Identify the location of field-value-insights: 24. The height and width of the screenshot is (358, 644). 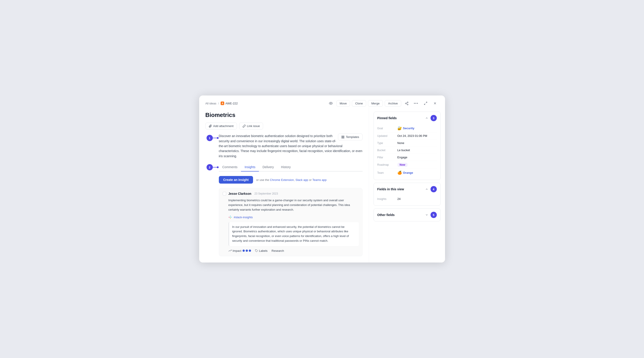
(399, 199).